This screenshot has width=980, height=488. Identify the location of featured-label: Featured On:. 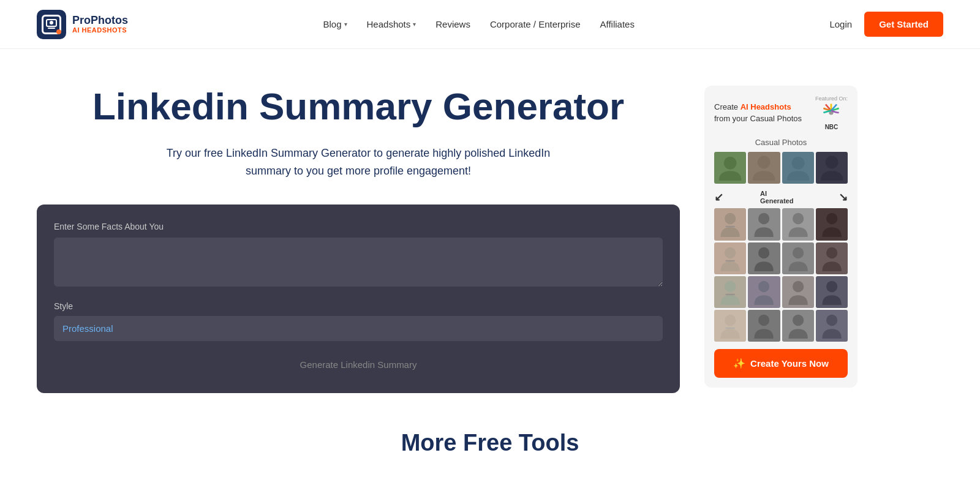
(832, 99).